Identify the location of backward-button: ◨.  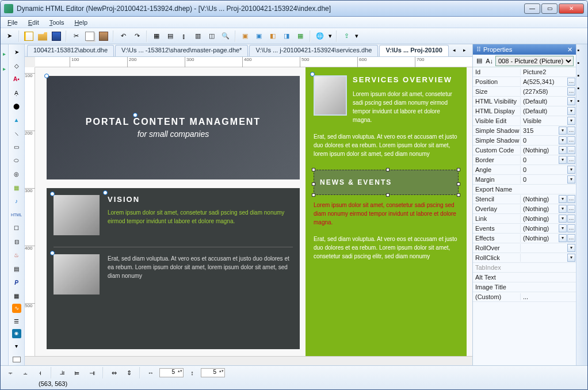
(287, 36).